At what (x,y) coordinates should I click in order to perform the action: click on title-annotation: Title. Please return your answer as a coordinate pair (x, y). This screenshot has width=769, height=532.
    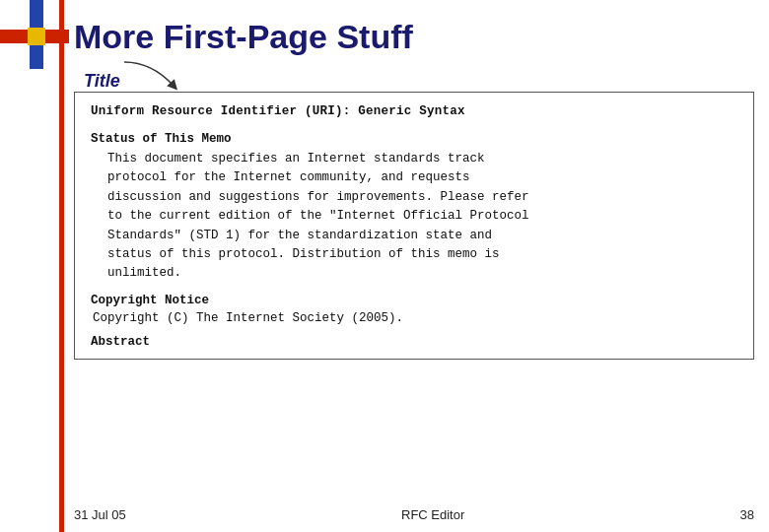
    Looking at the image, I should click on (132, 75).